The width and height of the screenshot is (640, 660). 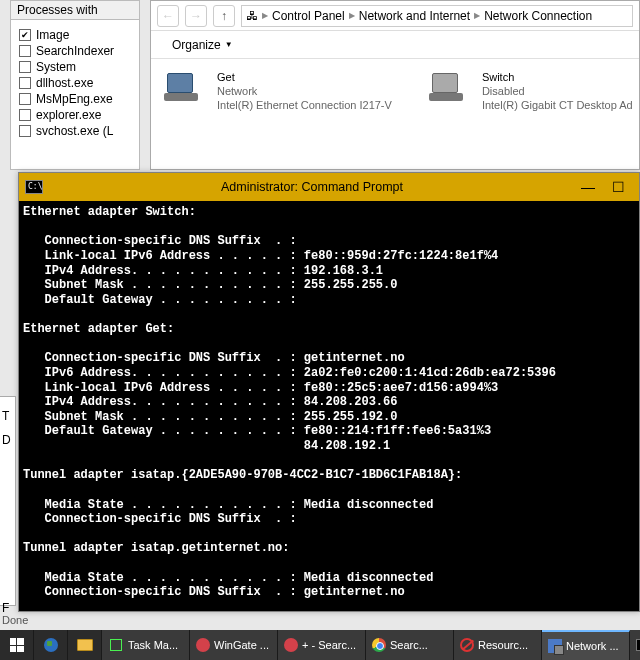 I want to click on process-row: ✔ Image, so click(x=75, y=35).